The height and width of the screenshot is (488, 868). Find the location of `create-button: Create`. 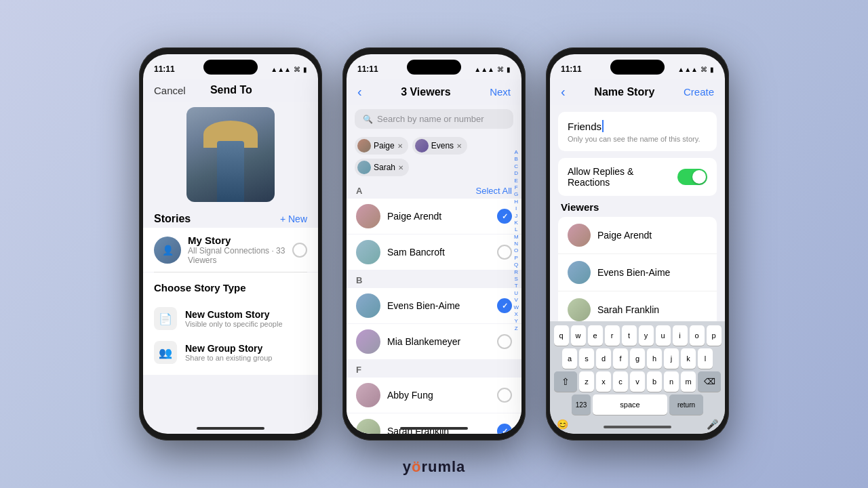

create-button: Create is located at coordinates (698, 92).